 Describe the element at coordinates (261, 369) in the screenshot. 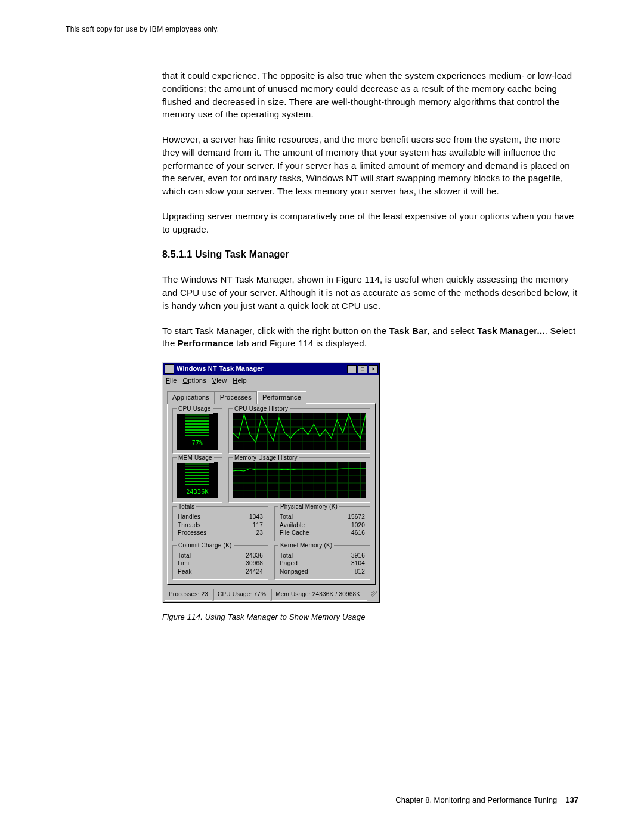

I see `window-title: Windows NT Task Manager` at that location.